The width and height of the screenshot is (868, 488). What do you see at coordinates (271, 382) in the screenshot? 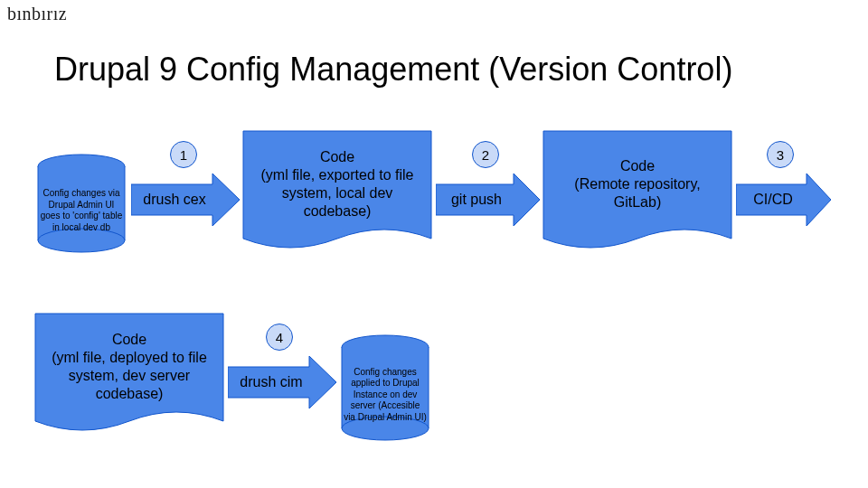
I see `arrow-drush-cim-label: drush cim` at bounding box center [271, 382].